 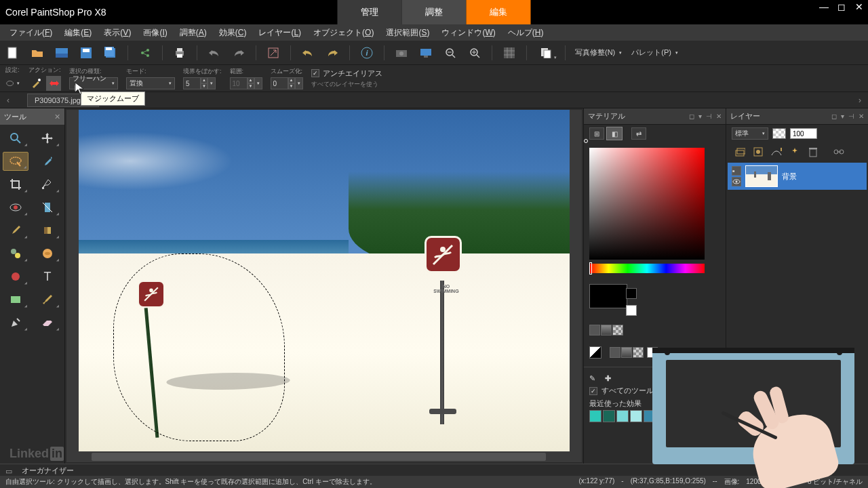 What do you see at coordinates (434, 470) in the screenshot?
I see `organizer-bar: ▭ オーガナイザー` at bounding box center [434, 470].